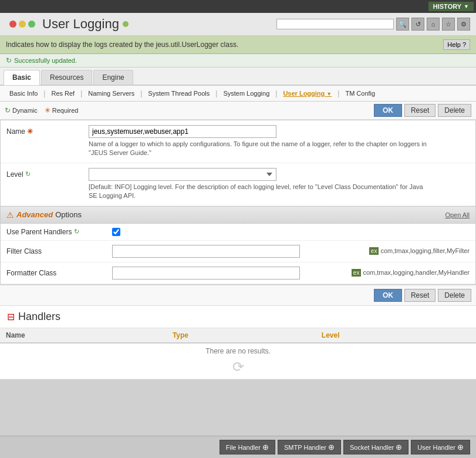 The width and height of the screenshot is (476, 458). I want to click on ex-tag-formatter: ex, so click(357, 272).